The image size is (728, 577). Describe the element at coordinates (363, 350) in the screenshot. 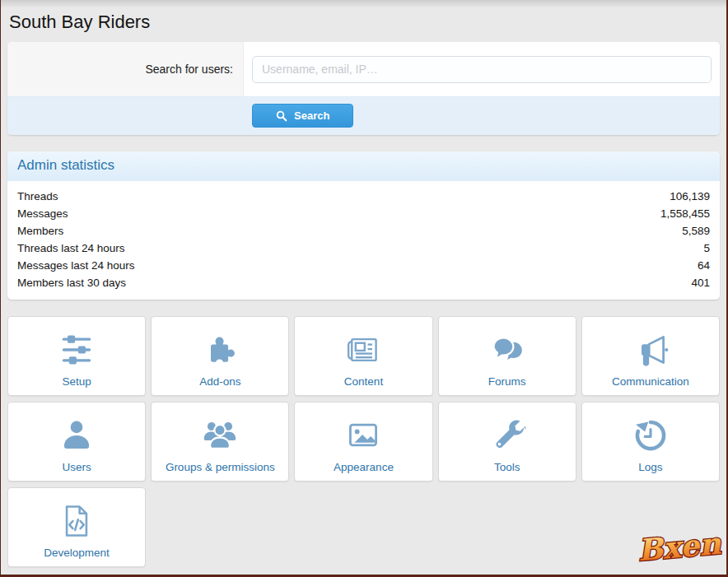

I see `newspaper-icon` at that location.